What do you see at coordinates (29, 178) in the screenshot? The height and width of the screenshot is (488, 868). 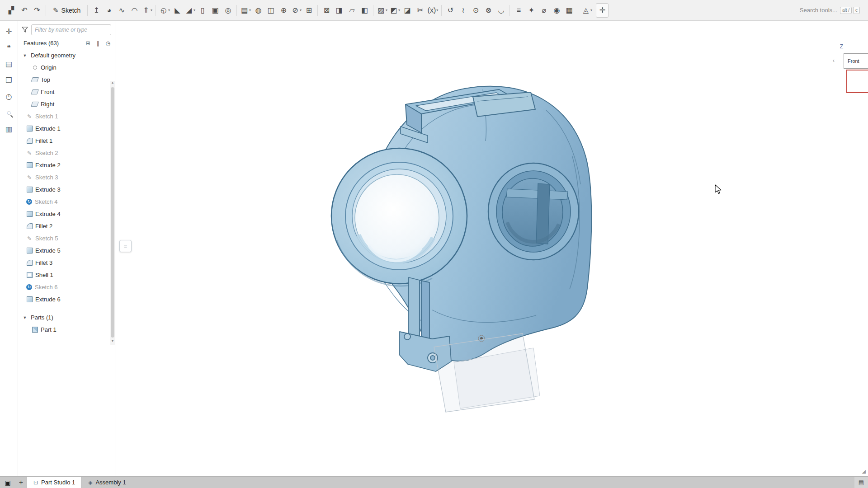 I see `sketch-icon: ✎` at bounding box center [29, 178].